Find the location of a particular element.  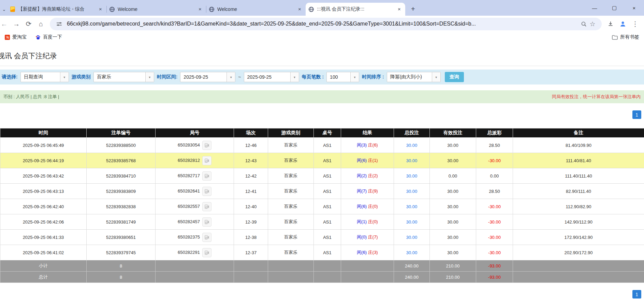

cell-remark: 112.90/82.90 is located at coordinates (579, 206).